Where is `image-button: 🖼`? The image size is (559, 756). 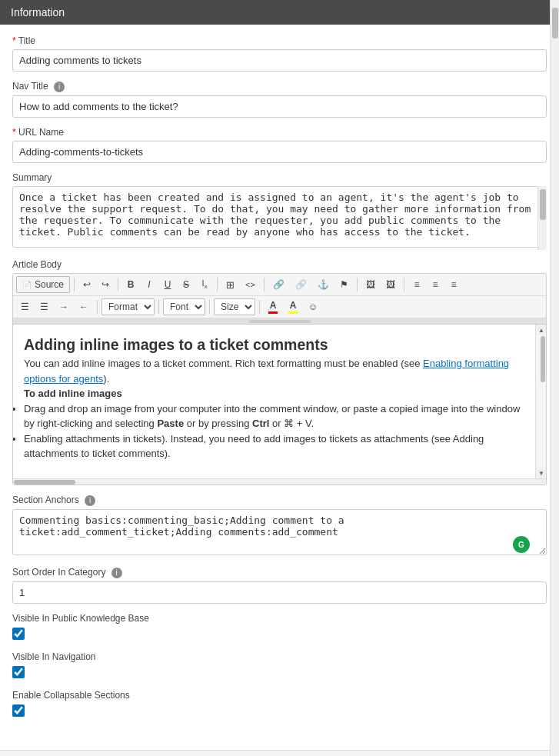
image-button: 🖼 is located at coordinates (371, 285).